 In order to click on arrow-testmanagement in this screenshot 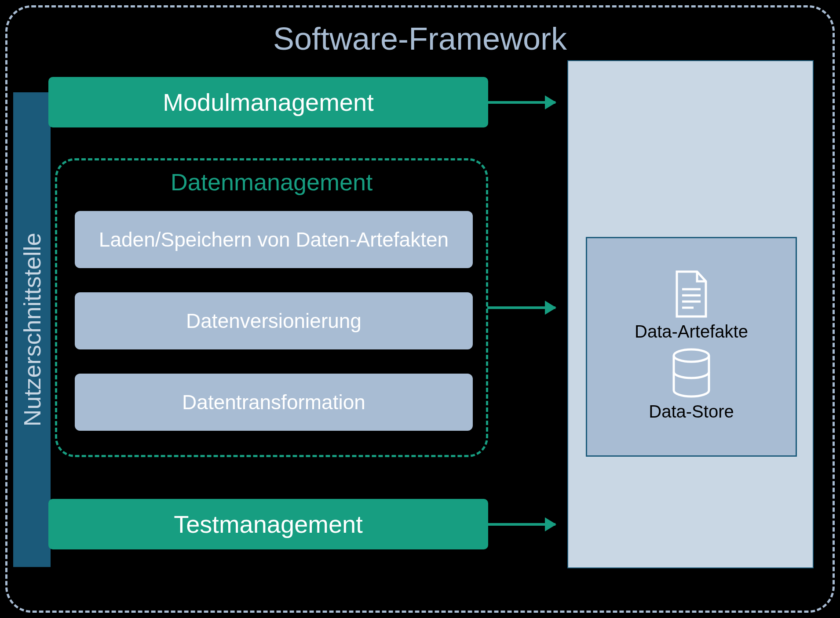, I will do `click(522, 524)`.